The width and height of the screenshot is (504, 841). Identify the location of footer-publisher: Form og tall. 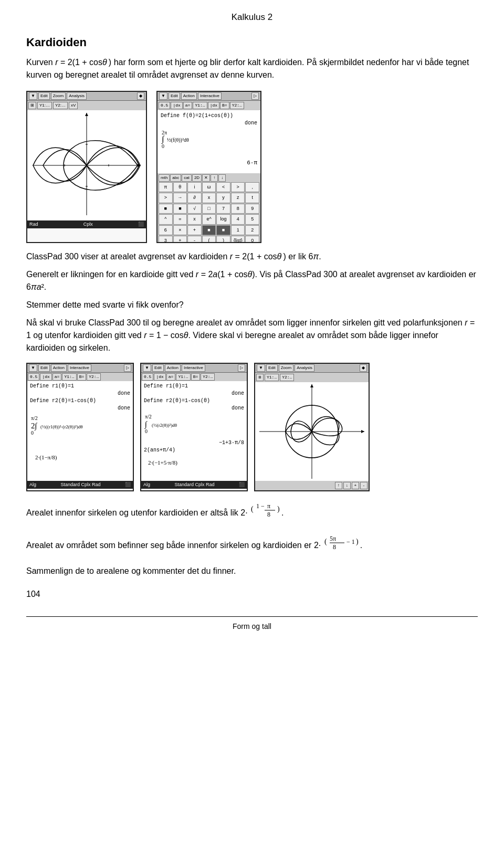
(252, 626).